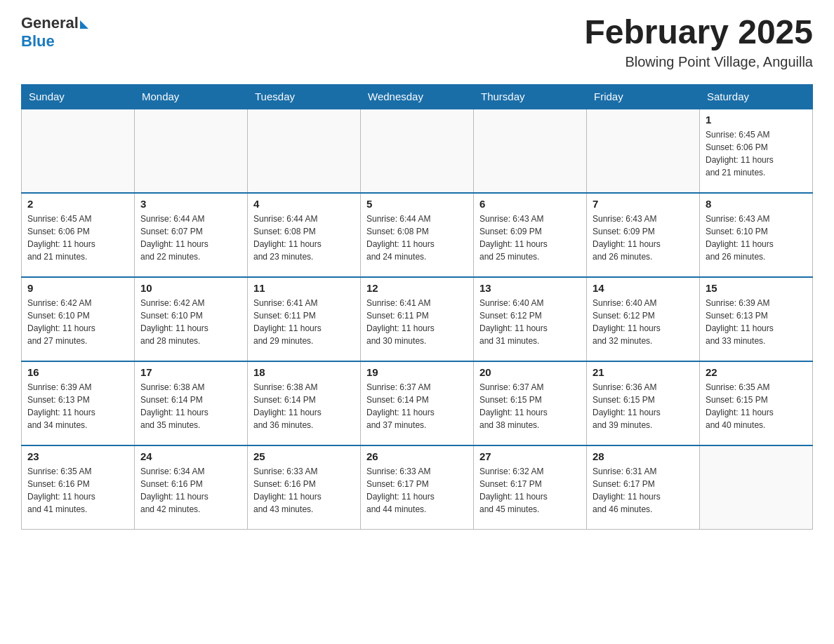  What do you see at coordinates (757, 403) in the screenshot?
I see `calendar-cell: 22Sunrise: 6:35 AM Sunset: 6:15 PM Dayli…` at bounding box center [757, 403].